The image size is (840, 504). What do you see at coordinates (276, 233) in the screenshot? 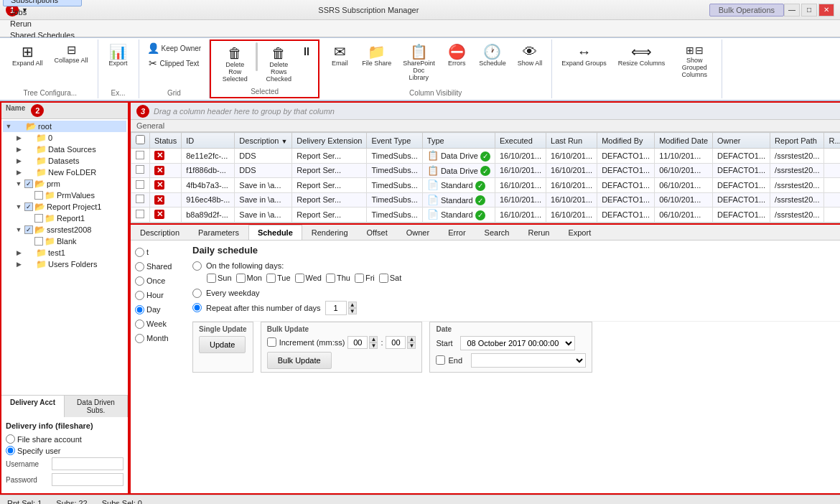
I see `schedule-tab-schedule: Schedule` at bounding box center [276, 233].